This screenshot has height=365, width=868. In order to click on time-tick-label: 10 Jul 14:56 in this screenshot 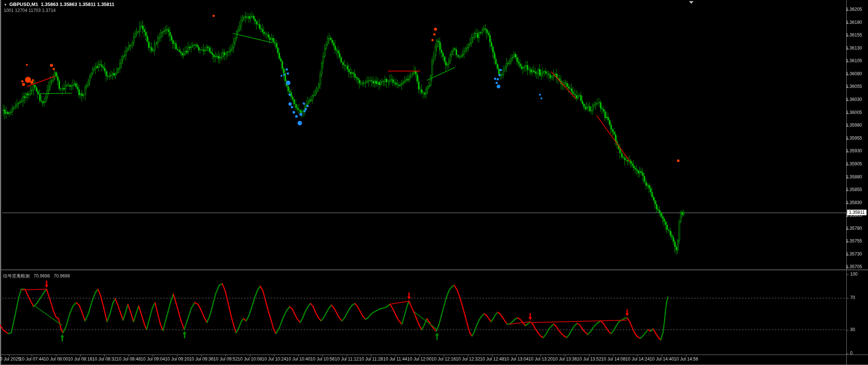, I will do `click(686, 359)`.